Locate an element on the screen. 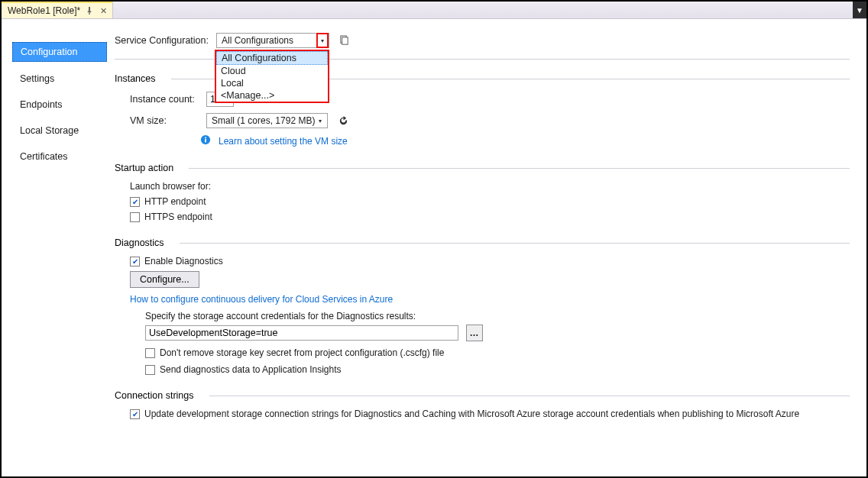  vm-size-label: VM size: is located at coordinates (164, 121).